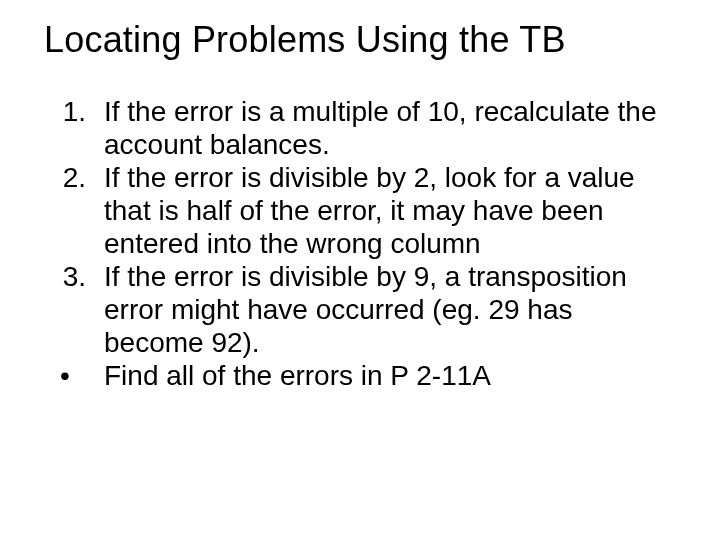 The width and height of the screenshot is (720, 540). Describe the element at coordinates (74, 178) in the screenshot. I see `list-marker: 2.` at that location.